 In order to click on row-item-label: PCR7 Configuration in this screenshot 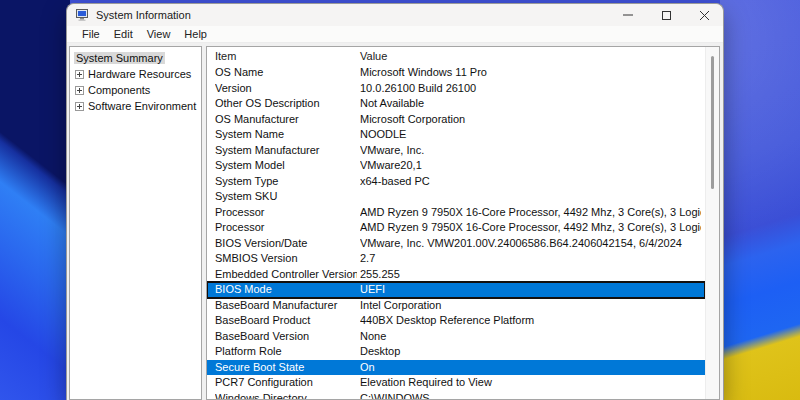, I will do `click(286, 382)`.